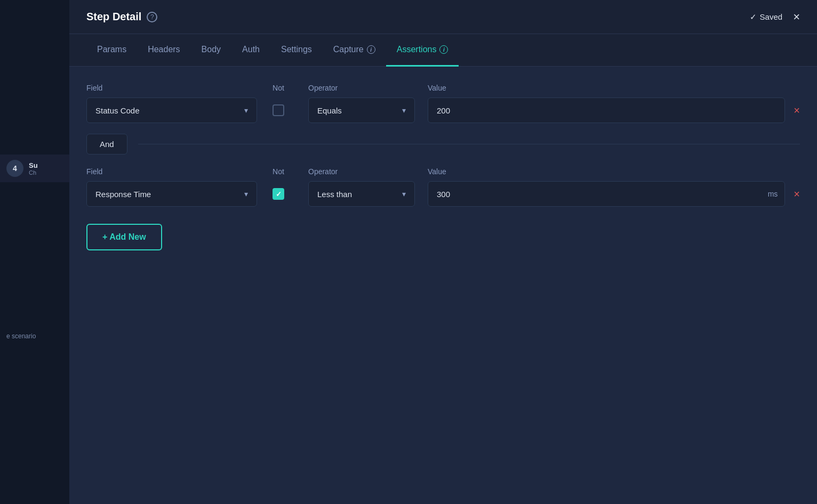 This screenshot has height=504, width=817. Describe the element at coordinates (771, 17) in the screenshot. I see `saved-text: Saved` at that location.